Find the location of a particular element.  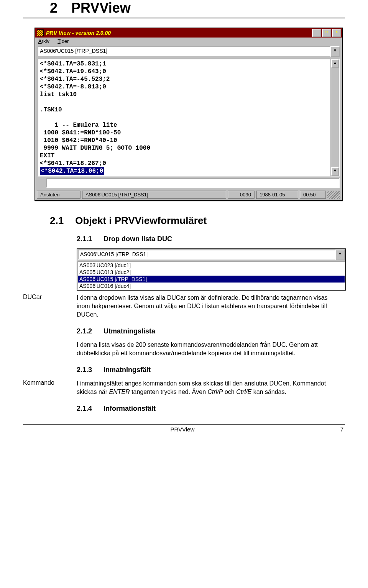

duc-dropdown-expanded: AS006'UC015 [/TRP_DSS1] ▼ AS003'UC023 [/… is located at coordinates (211, 270).